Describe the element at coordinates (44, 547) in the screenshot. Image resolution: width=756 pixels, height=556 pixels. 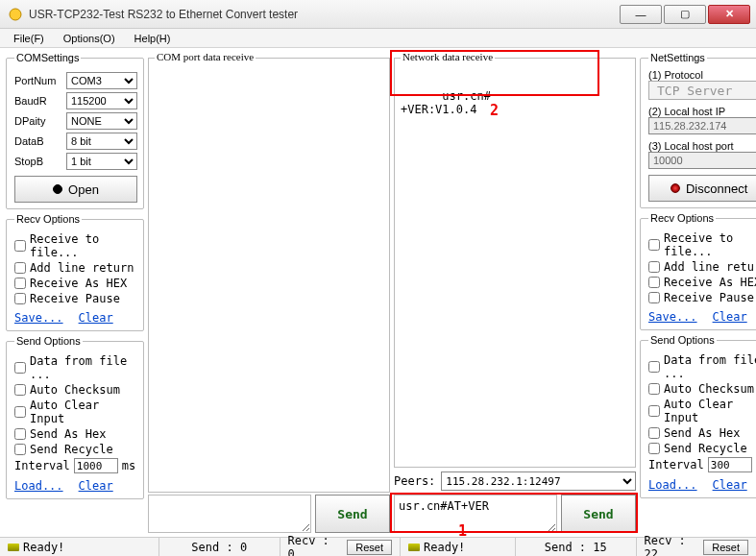
I see `status-ready-l: Ready!` at that location.